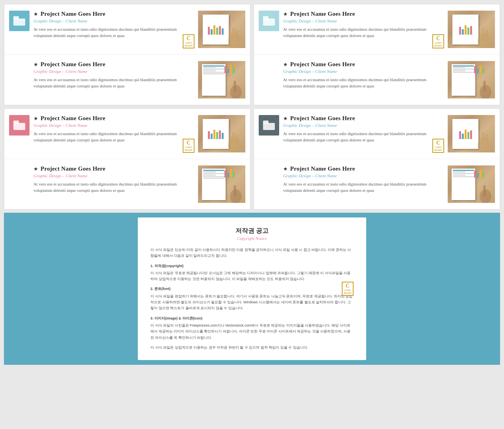  What do you see at coordinates (127, 54) in the screenshot?
I see `card-panel-left-1: ★ Project Name Goes Here Graphic Design …` at bounding box center [127, 54].